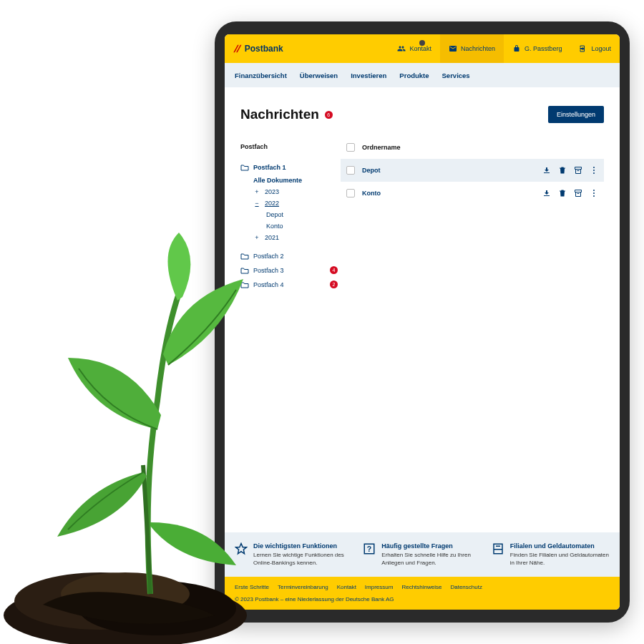  What do you see at coordinates (466, 587) in the screenshot?
I see `footer-link: Datenschutz` at bounding box center [466, 587].